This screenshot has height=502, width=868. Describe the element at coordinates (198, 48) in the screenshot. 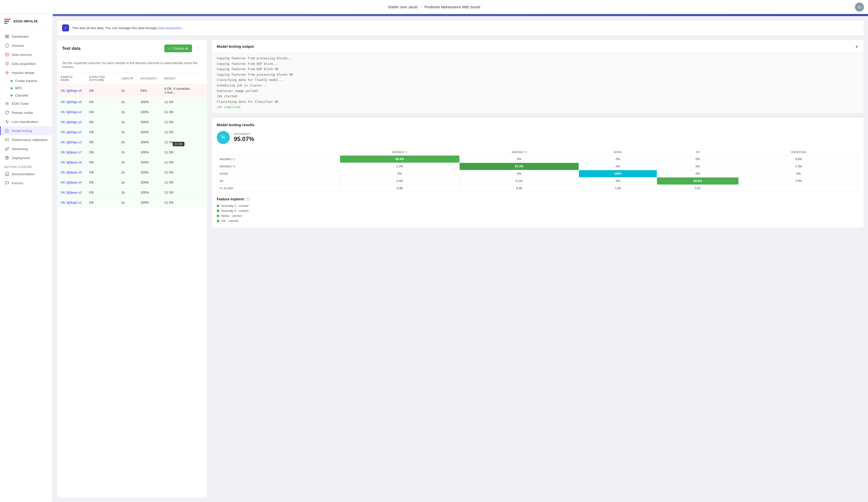

I see `more-options-button: ⋮` at that location.